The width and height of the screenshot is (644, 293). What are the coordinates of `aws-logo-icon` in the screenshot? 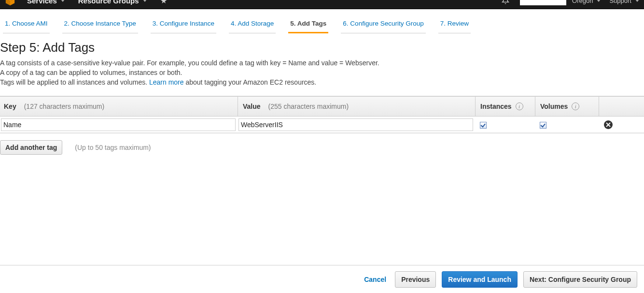 It's located at (10, 3).